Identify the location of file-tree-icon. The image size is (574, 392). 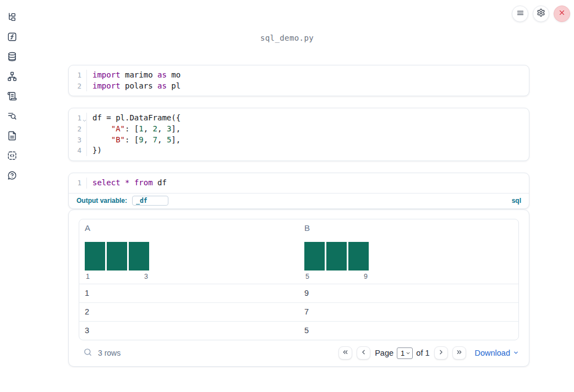
(12, 18).